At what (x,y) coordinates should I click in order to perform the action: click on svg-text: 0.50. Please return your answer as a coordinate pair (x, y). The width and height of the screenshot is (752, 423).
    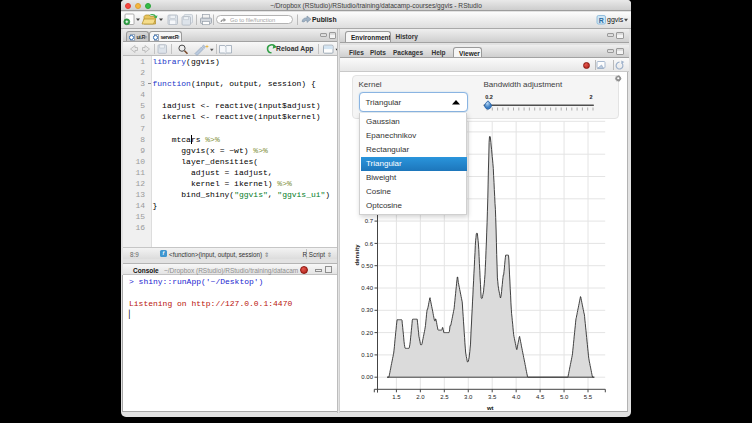
    Looking at the image, I should click on (367, 266).